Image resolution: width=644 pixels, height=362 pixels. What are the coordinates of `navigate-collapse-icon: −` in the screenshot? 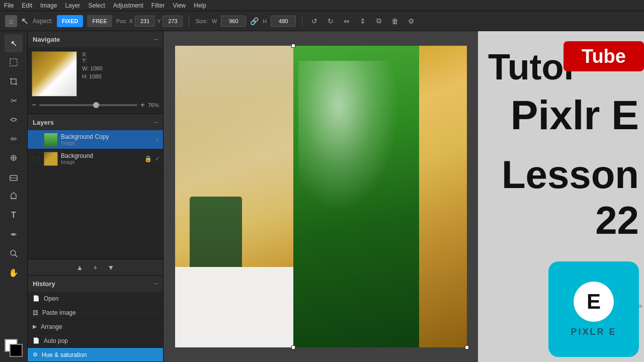 It's located at (156, 39).